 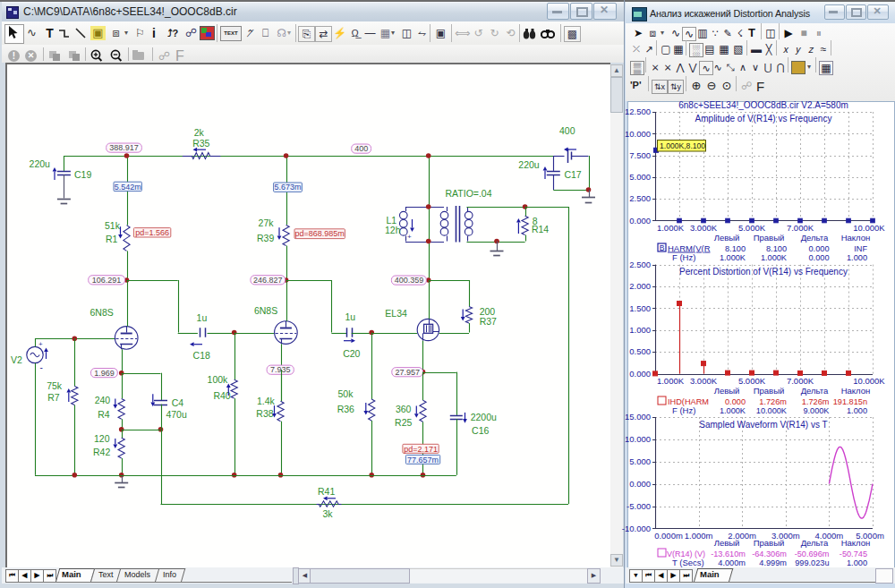 What do you see at coordinates (764, 118) in the screenshot?
I see `svg-text:Amplitude of V(R14) vs Frequen: Amplitude of V(R14) vs Frequency` at bounding box center [764, 118].